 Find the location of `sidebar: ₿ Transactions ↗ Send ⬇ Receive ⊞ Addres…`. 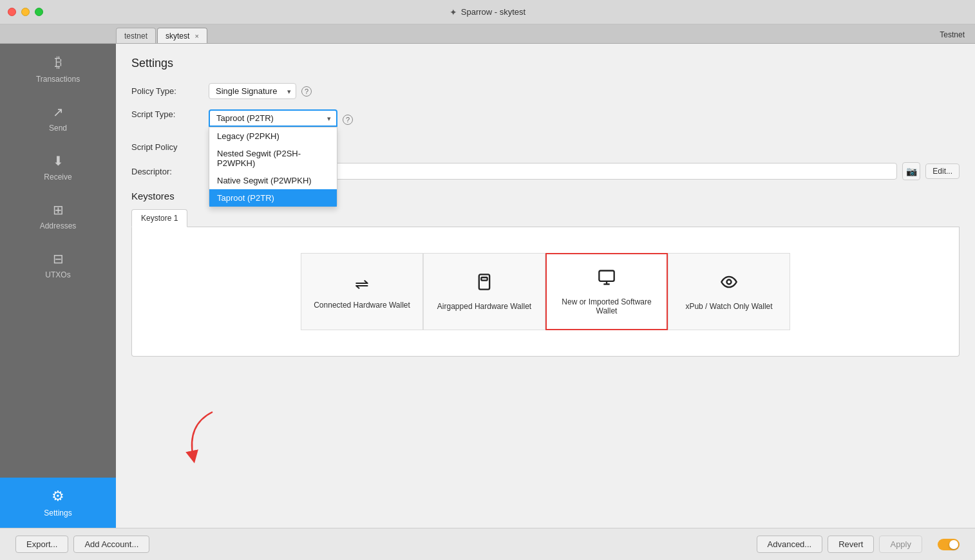

sidebar: ₿ Transactions ↗ Send ⬇ Receive ⊞ Addres… is located at coordinates (58, 286).